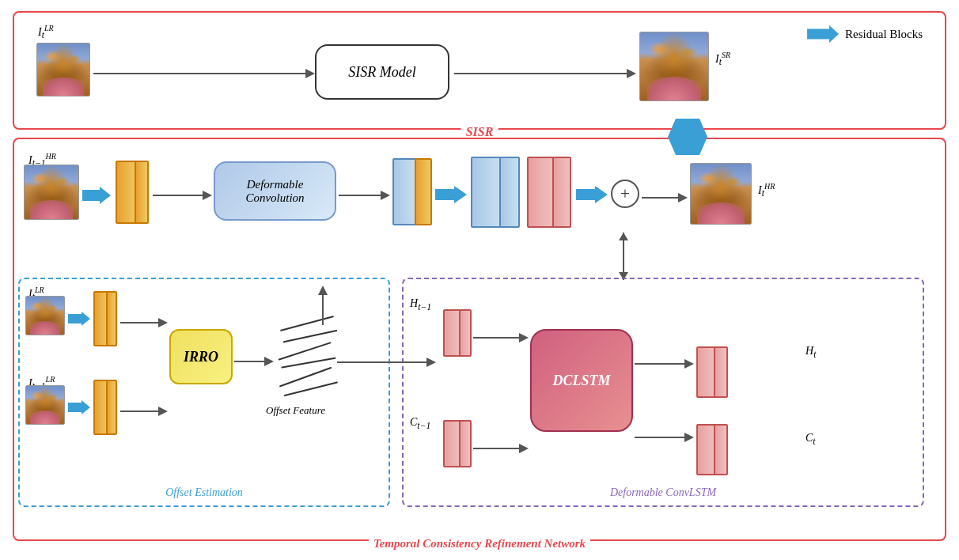  What do you see at coordinates (663, 493) in the screenshot?
I see `dclstm-module-label: Deformable ConvLSTM` at bounding box center [663, 493].